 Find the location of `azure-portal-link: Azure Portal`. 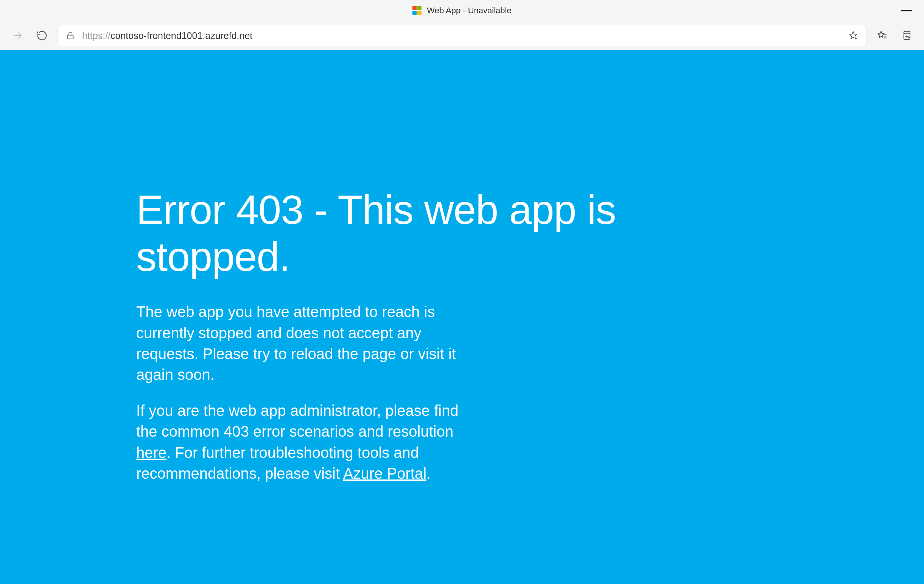

azure-portal-link: Azure Portal is located at coordinates (384, 473).